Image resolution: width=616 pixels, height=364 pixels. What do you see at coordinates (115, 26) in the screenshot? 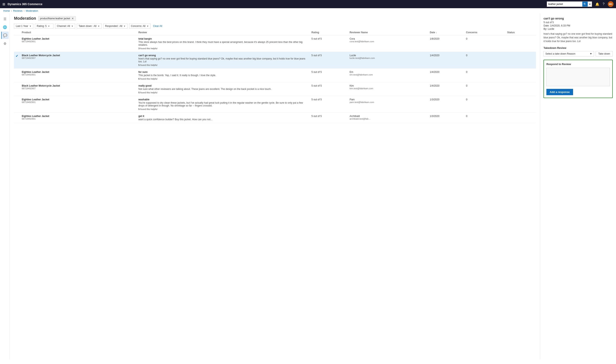
I see `responded-filter: Responded : All ▼` at bounding box center [115, 26].